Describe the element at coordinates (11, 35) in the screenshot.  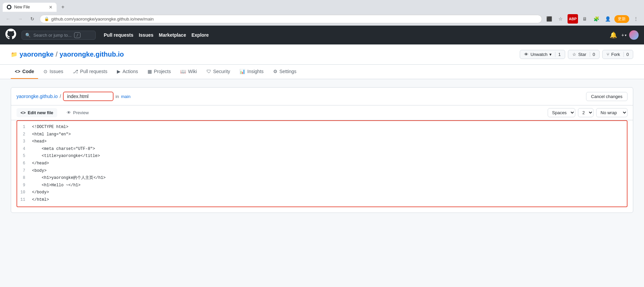
I see `github-logo` at that location.